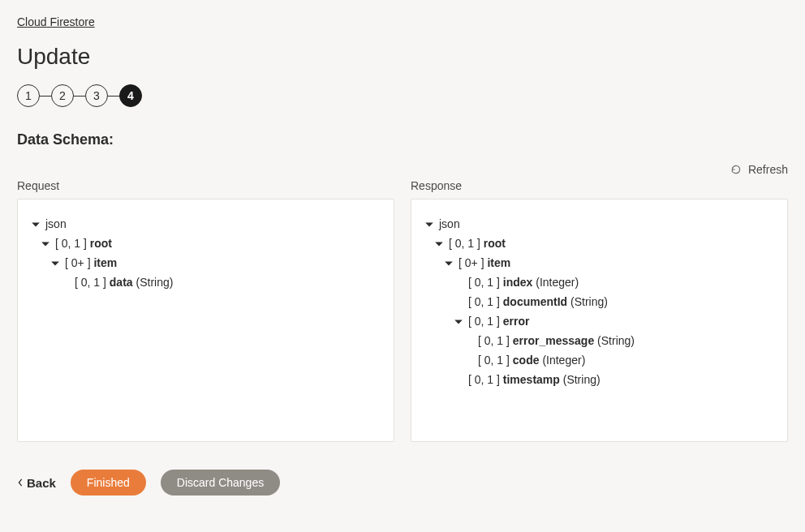 This screenshot has height=532, width=805. What do you see at coordinates (599, 282) in the screenshot?
I see `tree-row-index: [ 0, 1 ] index (Integer)` at bounding box center [599, 282].